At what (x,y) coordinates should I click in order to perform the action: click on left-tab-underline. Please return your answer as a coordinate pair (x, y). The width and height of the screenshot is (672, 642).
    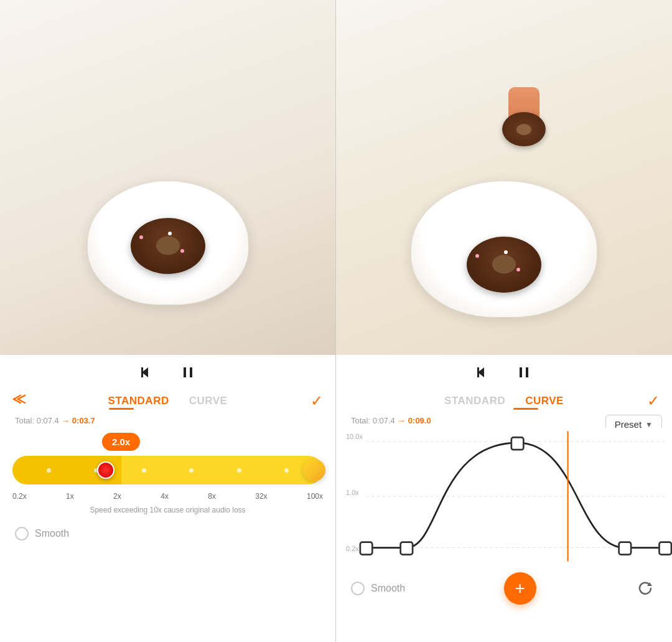
    Looking at the image, I should click on (121, 408).